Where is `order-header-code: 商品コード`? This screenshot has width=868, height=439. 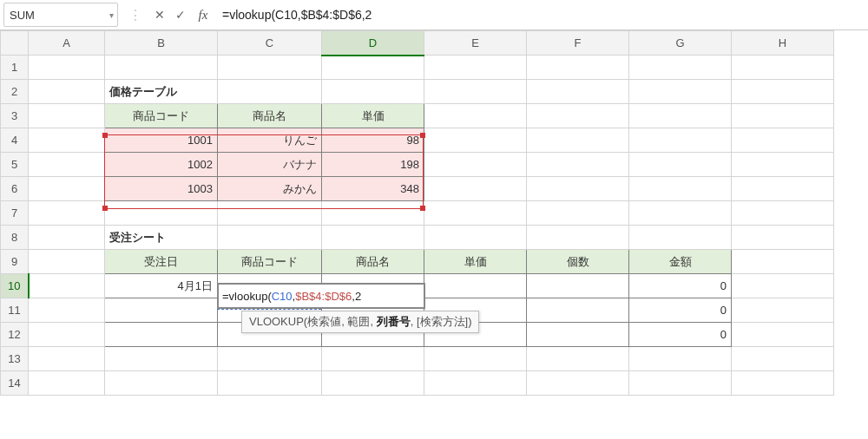
order-header-code: 商品コード is located at coordinates (269, 262).